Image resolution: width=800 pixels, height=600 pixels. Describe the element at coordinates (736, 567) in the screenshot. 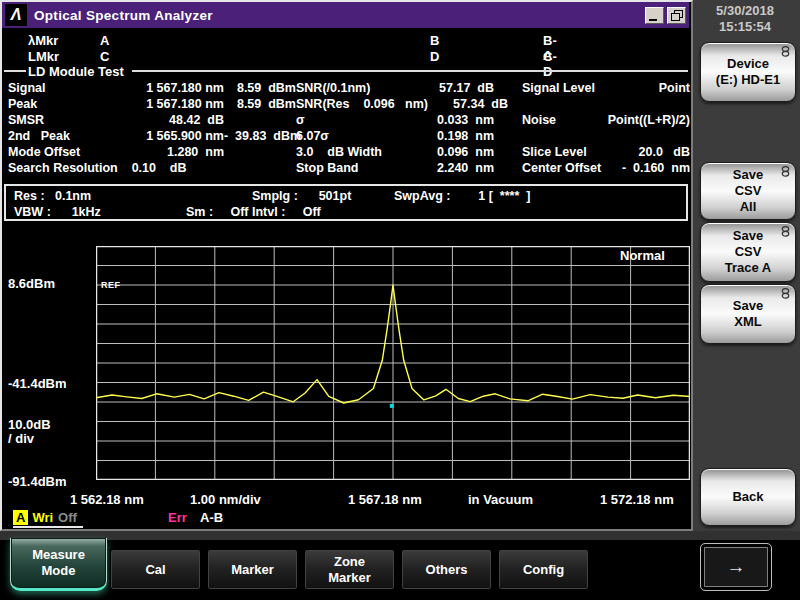

I see `menu-next-page-button: →` at that location.